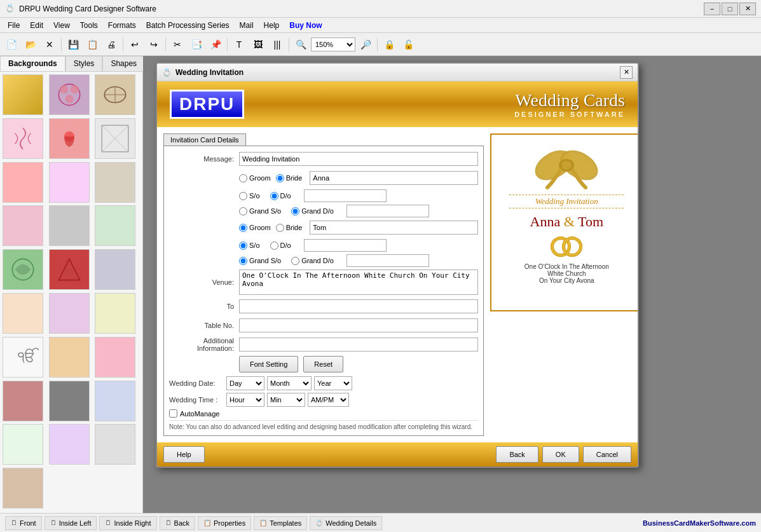 Image resolution: width=761 pixels, height=532 pixels. Describe the element at coordinates (366, 44) in the screenshot. I see `toolbar-zoom-out: 🔎` at that location.